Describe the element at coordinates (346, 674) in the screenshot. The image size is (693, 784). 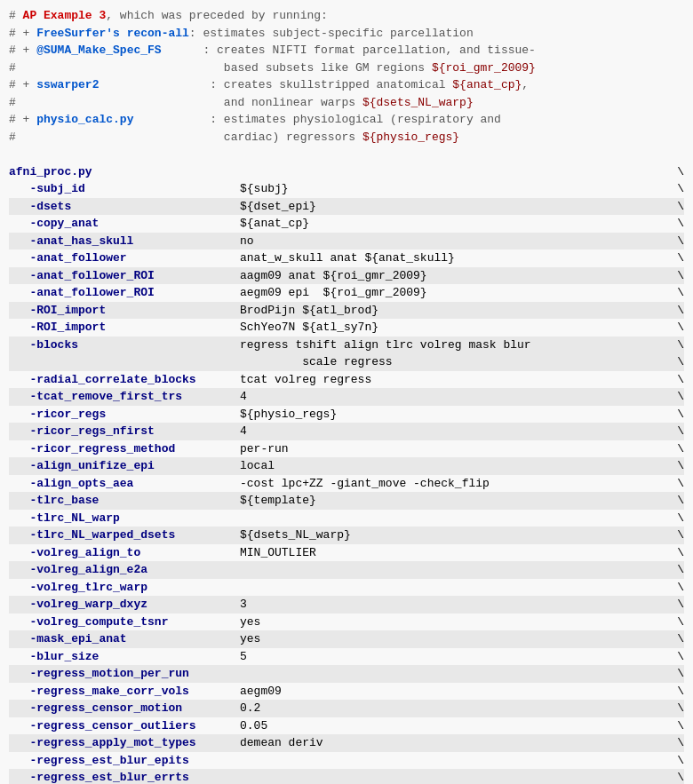
I see `table-row: -regress_motion_per_run \` at that location.